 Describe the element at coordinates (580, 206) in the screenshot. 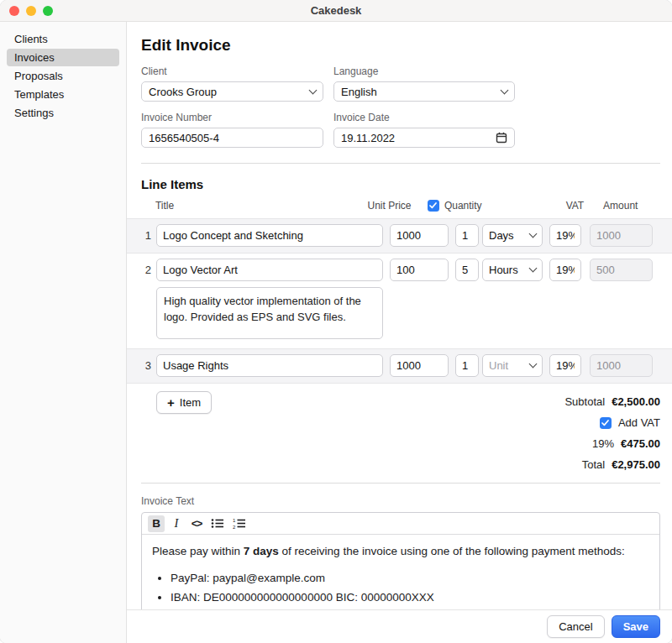

I see `column-vat: VAT` at that location.